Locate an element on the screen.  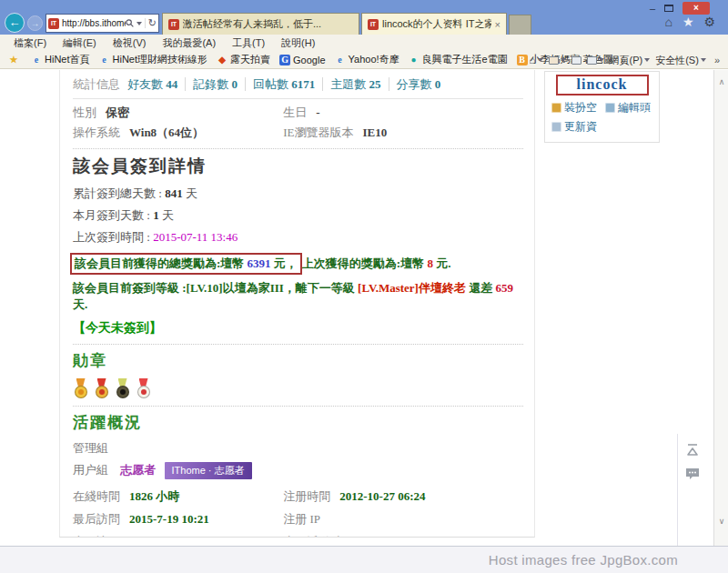
forward-button: → is located at coordinates (35, 24).